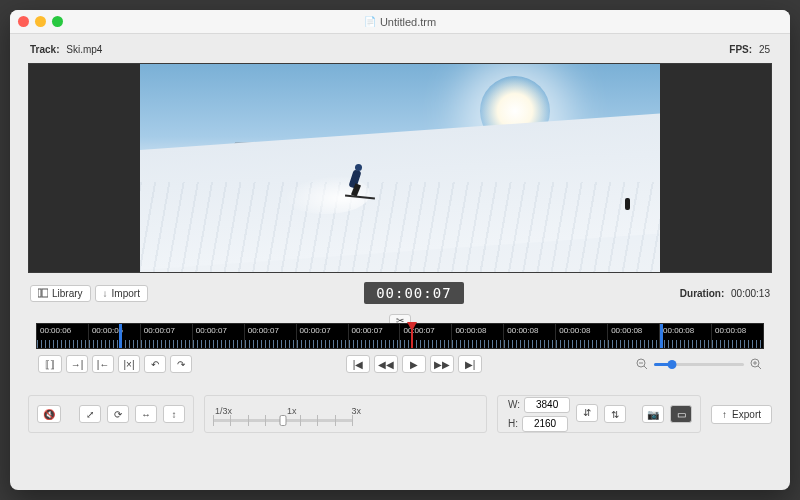 This screenshot has width=800, height=500. Describe the element at coordinates (414, 293) in the screenshot. I see `timecode-display: 00:00:07` at that location.